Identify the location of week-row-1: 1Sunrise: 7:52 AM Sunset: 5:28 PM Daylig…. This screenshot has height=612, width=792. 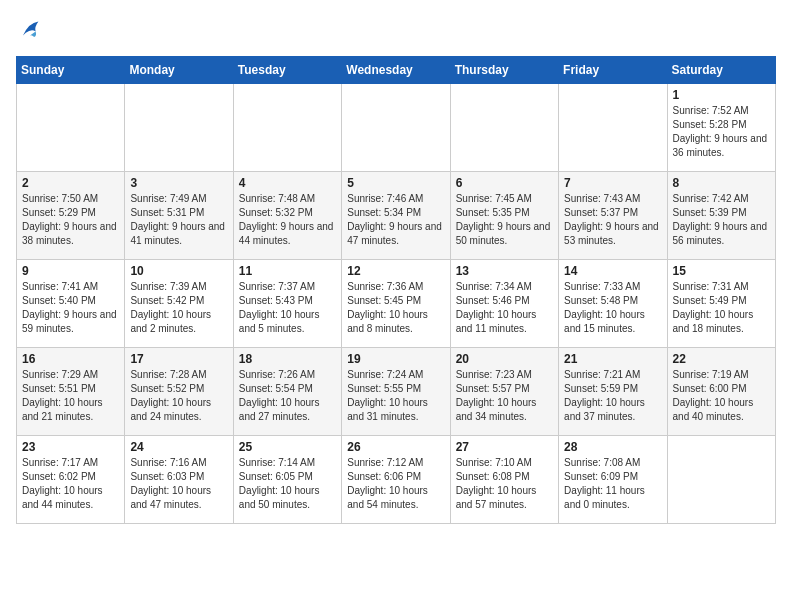
(396, 128).